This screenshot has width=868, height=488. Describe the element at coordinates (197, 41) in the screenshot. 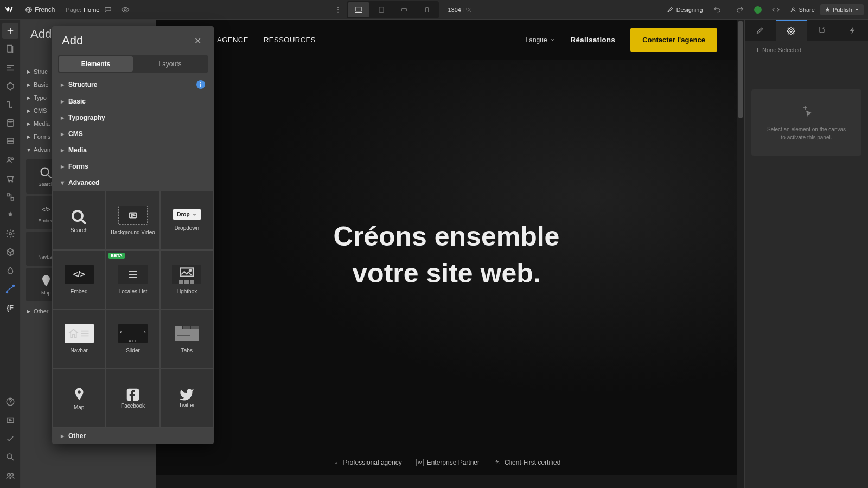

I see `close-button: ✕` at that location.